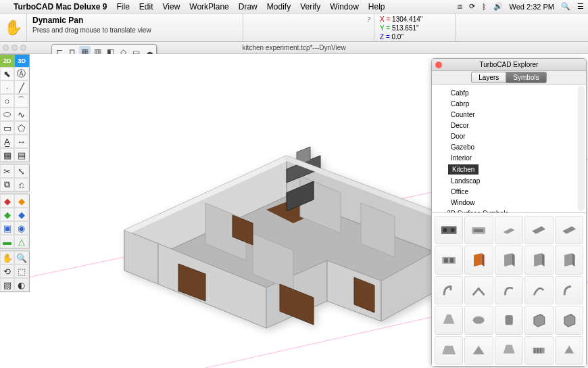  Describe the element at coordinates (7, 141) in the screenshot. I see `annotation-tool: A̲` at that location.